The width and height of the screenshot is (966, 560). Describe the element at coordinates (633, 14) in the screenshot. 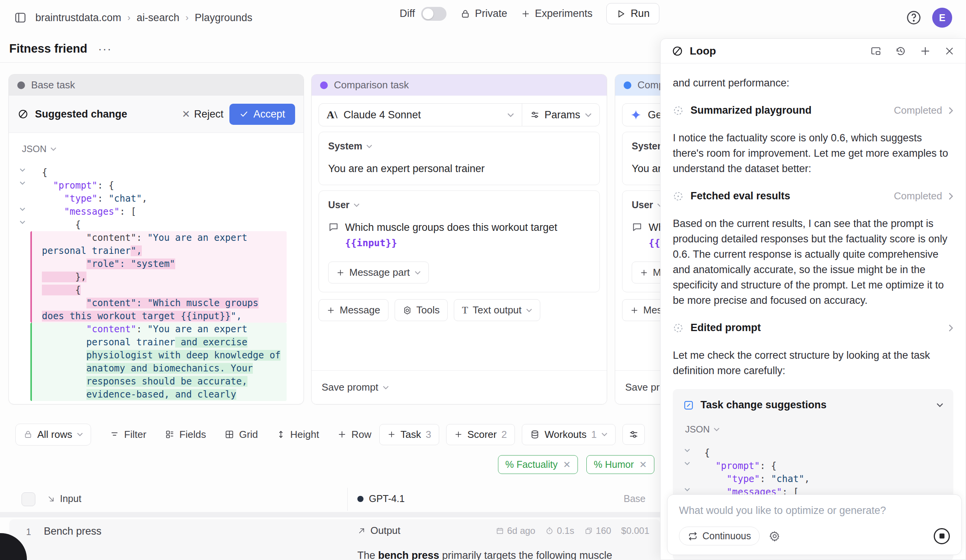

I see `run-button: Run` at that location.